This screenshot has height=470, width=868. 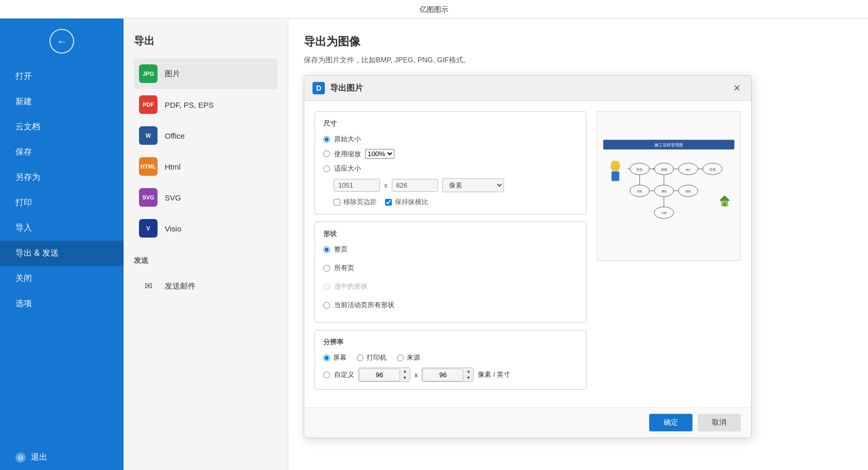 What do you see at coordinates (24, 304) in the screenshot?
I see `options-label: 选项` at bounding box center [24, 304].